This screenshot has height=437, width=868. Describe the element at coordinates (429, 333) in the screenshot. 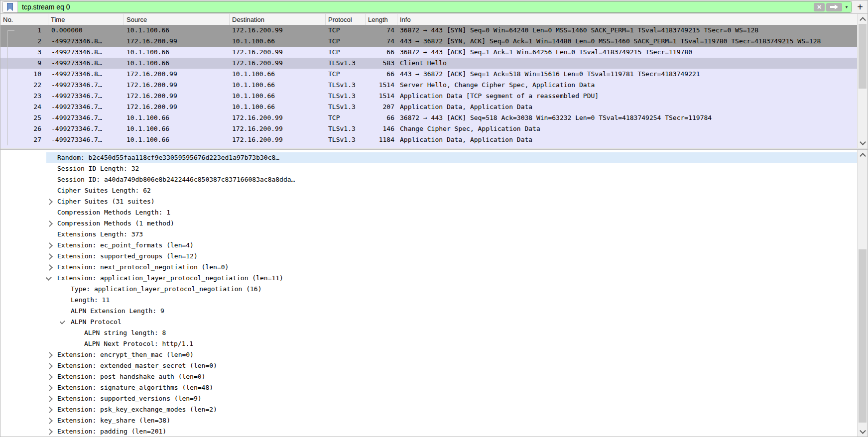

I see `detail-tree-row: ALPN string length: 8` at that location.